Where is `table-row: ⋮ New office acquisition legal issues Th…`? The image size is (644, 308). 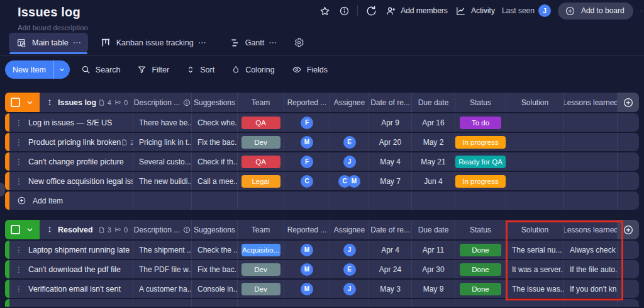
table-row: ⋮ New office acquisition legal issues Th… is located at coordinates (322, 181).